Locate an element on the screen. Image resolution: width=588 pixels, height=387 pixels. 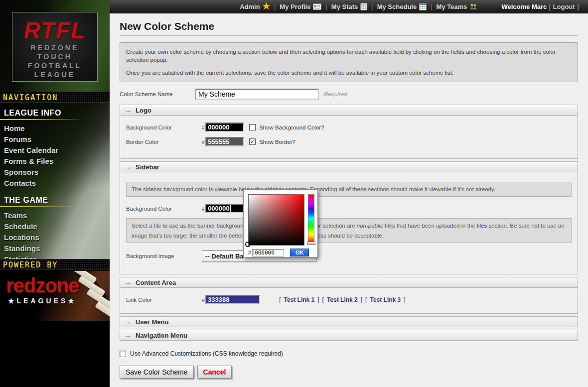
css-abbr: CSS is located at coordinates (221, 354).